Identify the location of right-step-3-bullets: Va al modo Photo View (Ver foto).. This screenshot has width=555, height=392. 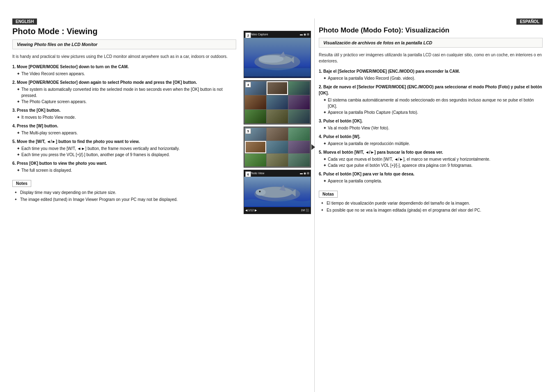
(431, 128).